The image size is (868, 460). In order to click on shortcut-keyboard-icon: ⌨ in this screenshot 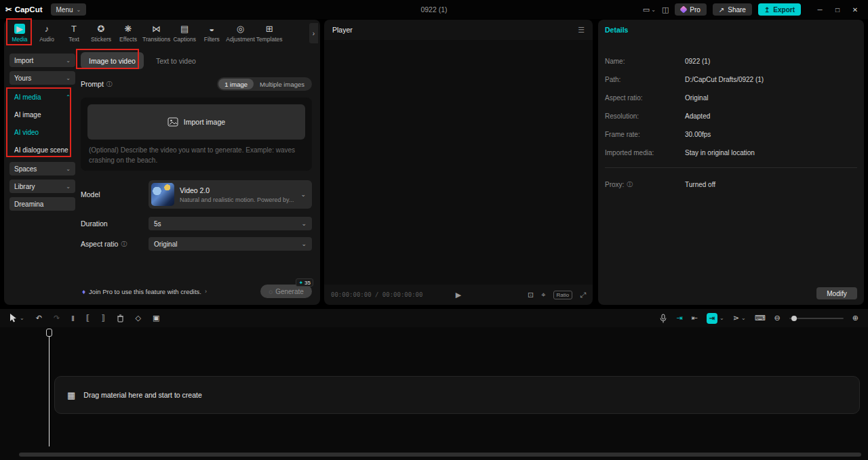, I will do `click(760, 318)`.